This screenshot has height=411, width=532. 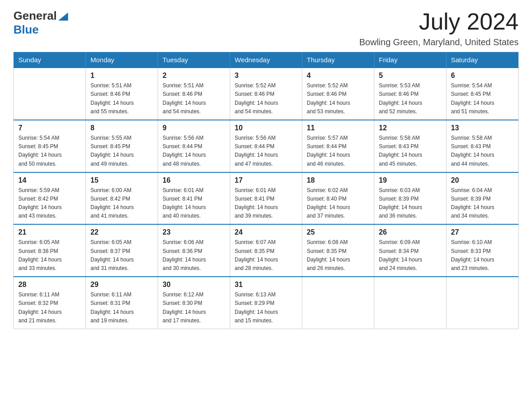 What do you see at coordinates (482, 203) in the screenshot?
I see `day-info: Sunrise: 6:04 AM Sunset: 8:39 PM Dayligh…` at bounding box center [482, 203].